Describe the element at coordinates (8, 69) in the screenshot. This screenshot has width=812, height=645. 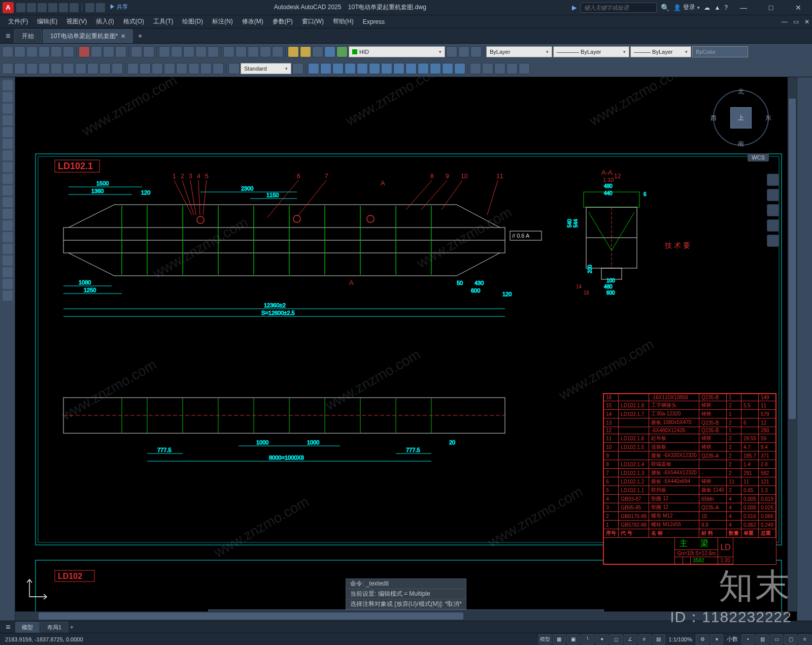
I see `tb-dimlin-icon` at that location.